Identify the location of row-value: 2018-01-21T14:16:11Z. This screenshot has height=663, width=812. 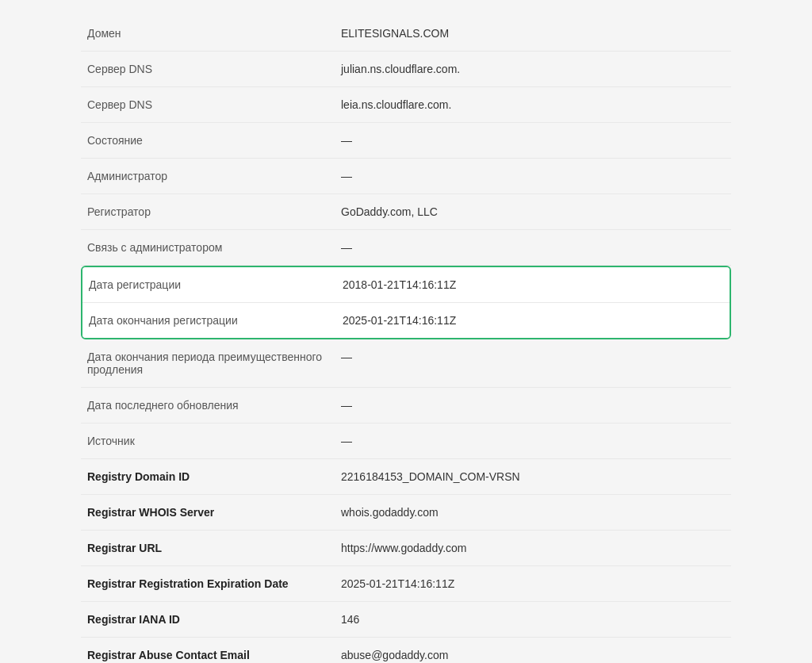
(533, 286).